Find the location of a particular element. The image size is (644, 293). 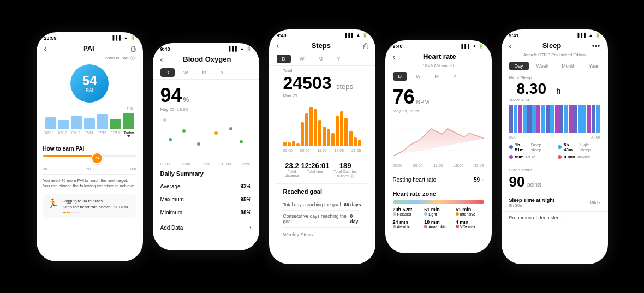

pai-circle: 54 PAI is located at coordinates (90, 83).